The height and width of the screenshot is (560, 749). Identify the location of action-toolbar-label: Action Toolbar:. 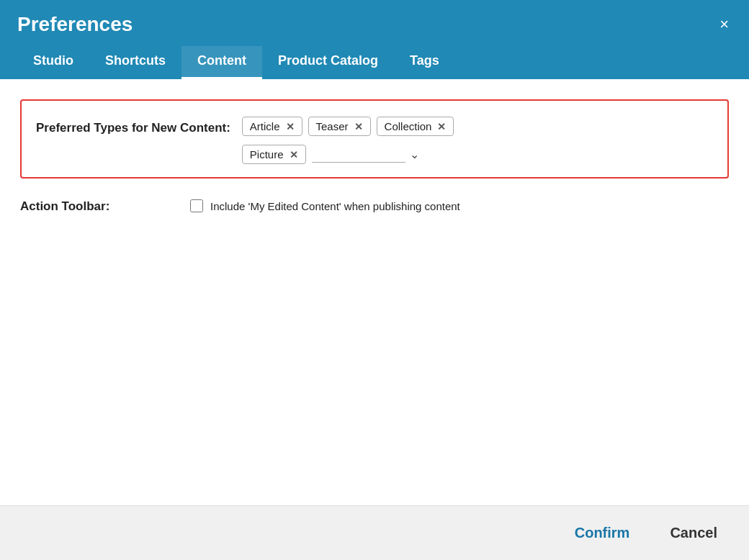
(99, 207).